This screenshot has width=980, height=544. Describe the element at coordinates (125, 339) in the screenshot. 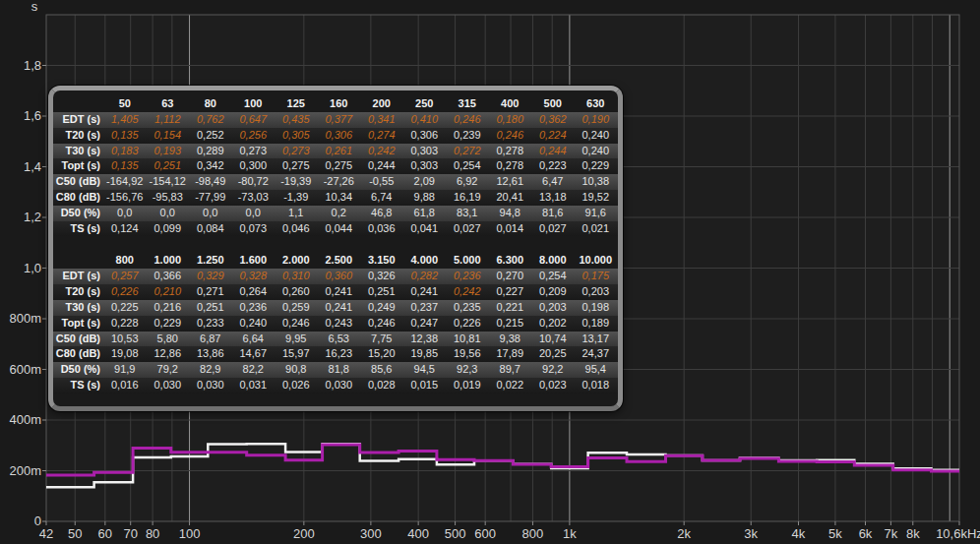

I see `table-cell: 10,53` at that location.